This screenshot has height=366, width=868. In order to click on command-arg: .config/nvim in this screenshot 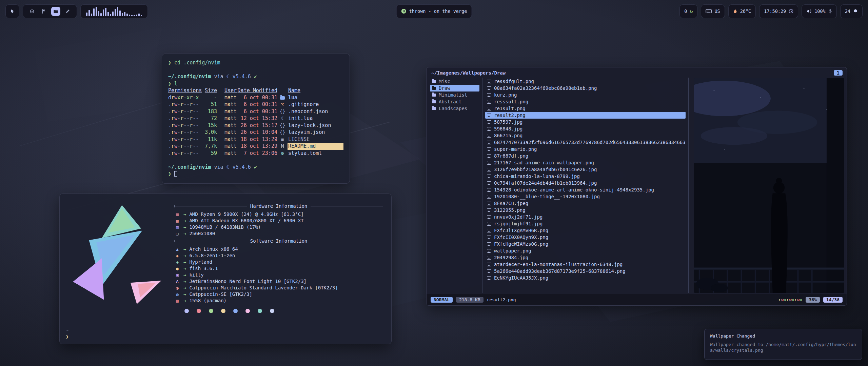, I will do `click(202, 63)`.